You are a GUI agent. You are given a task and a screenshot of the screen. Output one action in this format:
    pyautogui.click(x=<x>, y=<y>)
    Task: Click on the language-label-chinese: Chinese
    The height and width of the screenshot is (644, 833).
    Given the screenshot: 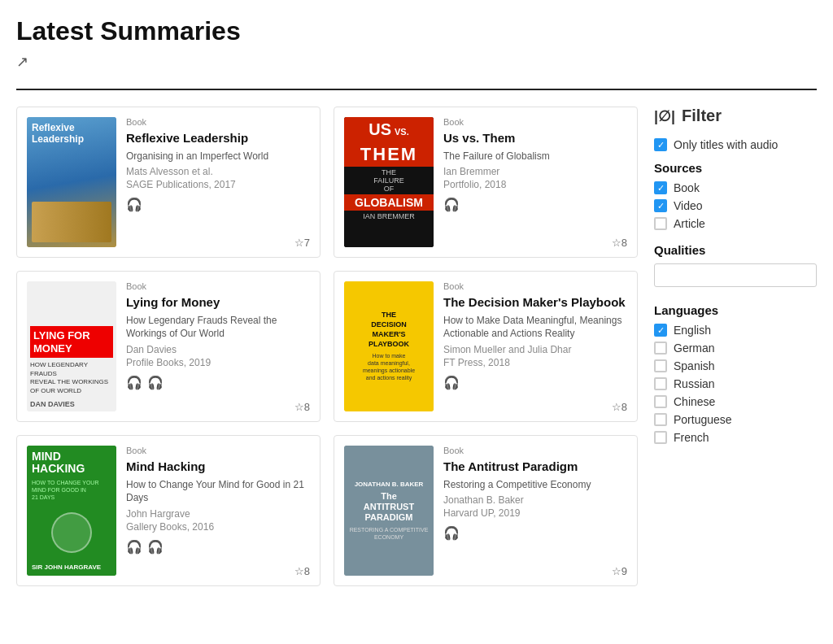 What is the action you would take?
    pyautogui.click(x=695, y=402)
    